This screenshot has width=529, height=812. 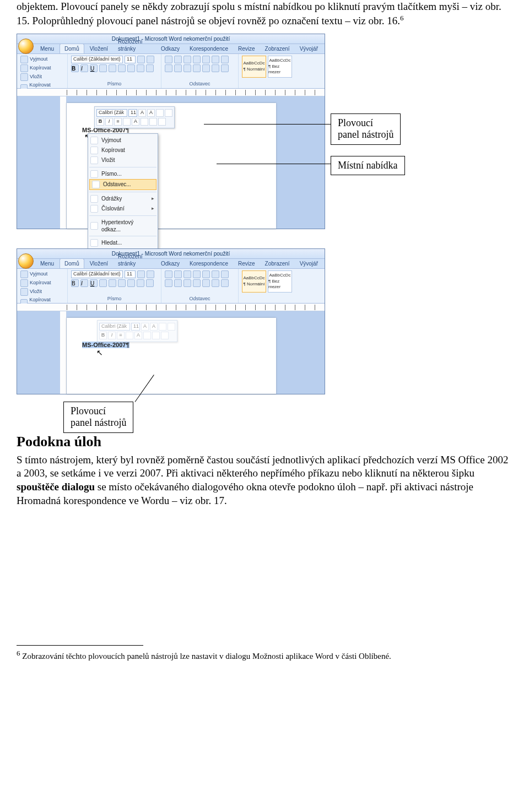 What do you see at coordinates (123, 209) in the screenshot?
I see `ctx-numbering: Číslování▸` at bounding box center [123, 209].